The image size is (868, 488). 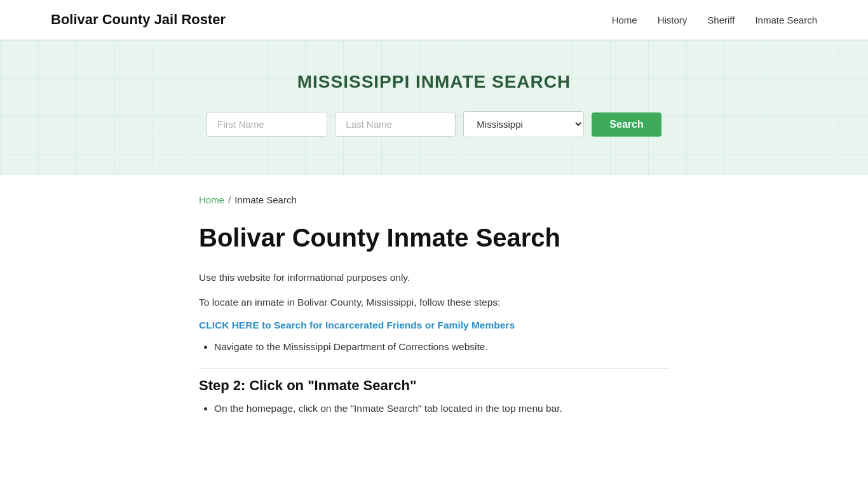 I want to click on first-name-input, so click(x=267, y=125).